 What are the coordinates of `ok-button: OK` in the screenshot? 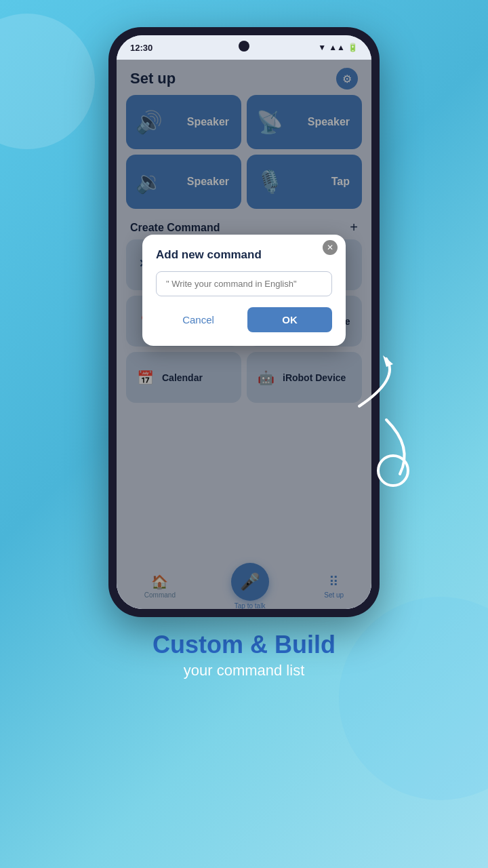 It's located at (290, 320).